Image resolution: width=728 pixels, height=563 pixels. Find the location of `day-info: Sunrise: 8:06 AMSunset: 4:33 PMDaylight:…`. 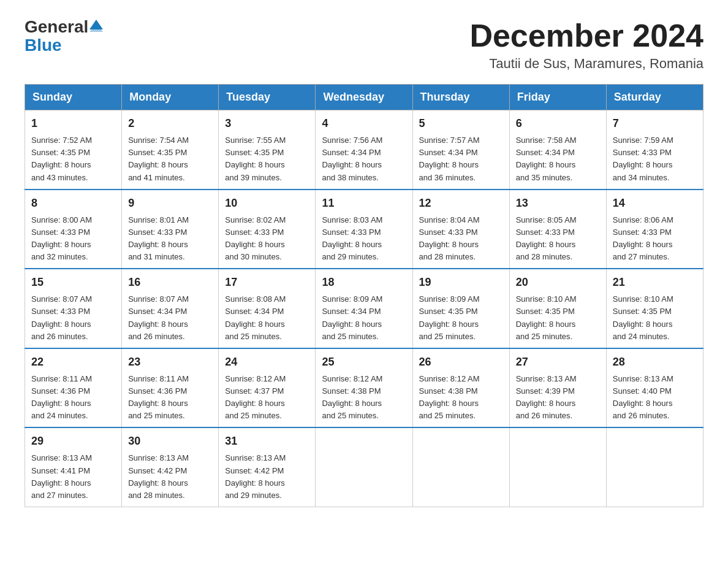

day-info: Sunrise: 8:06 AMSunset: 4:33 PMDaylight:… is located at coordinates (654, 239).